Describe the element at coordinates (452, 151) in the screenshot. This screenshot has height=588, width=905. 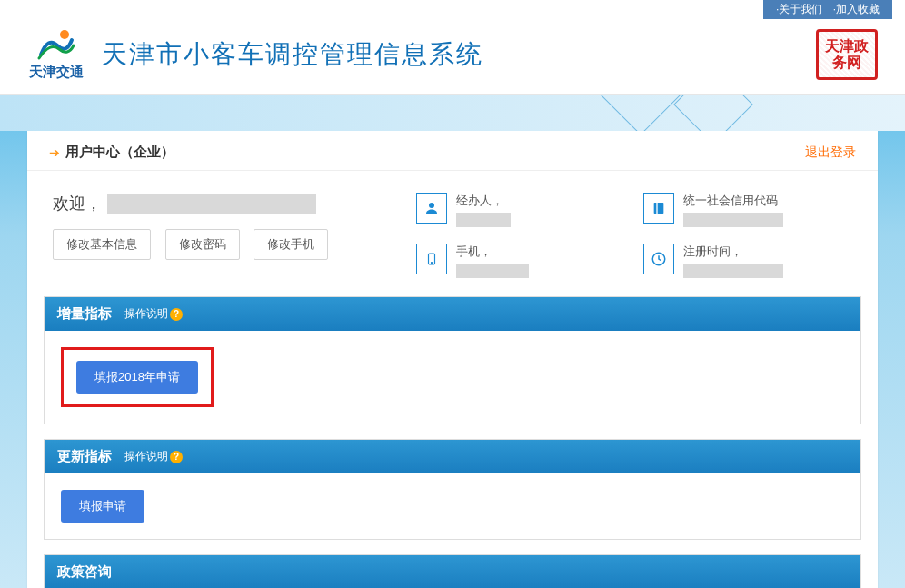
I see `page-title-row: ➔ 用户中心（企业） 退出登录` at that location.